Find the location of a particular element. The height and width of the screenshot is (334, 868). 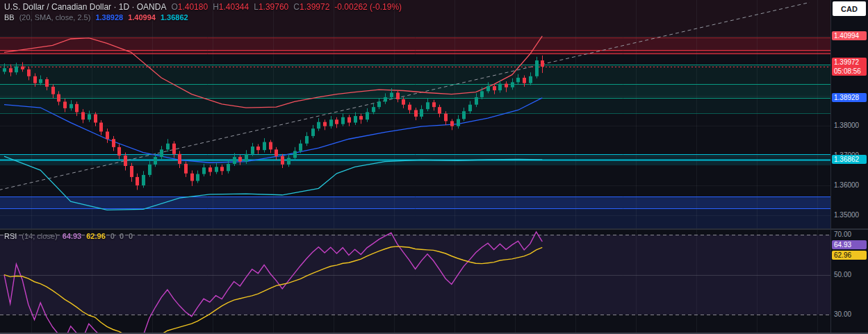

rsi-axis-label: 50.00 is located at coordinates (849, 275).